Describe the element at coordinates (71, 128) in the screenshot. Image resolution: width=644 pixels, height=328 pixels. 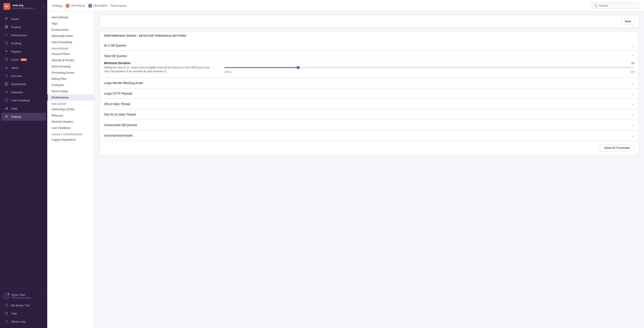
I see `sec-nav-user-feedback: User Feedback` at that location.